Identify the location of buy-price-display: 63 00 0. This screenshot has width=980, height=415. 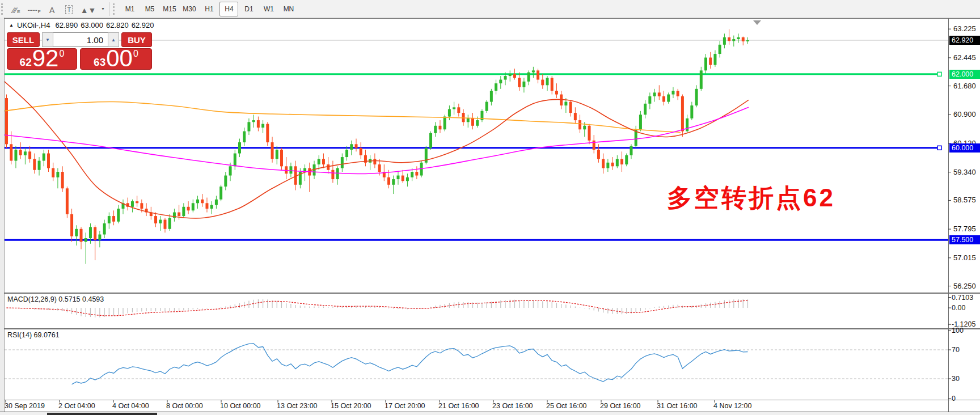
(116, 59).